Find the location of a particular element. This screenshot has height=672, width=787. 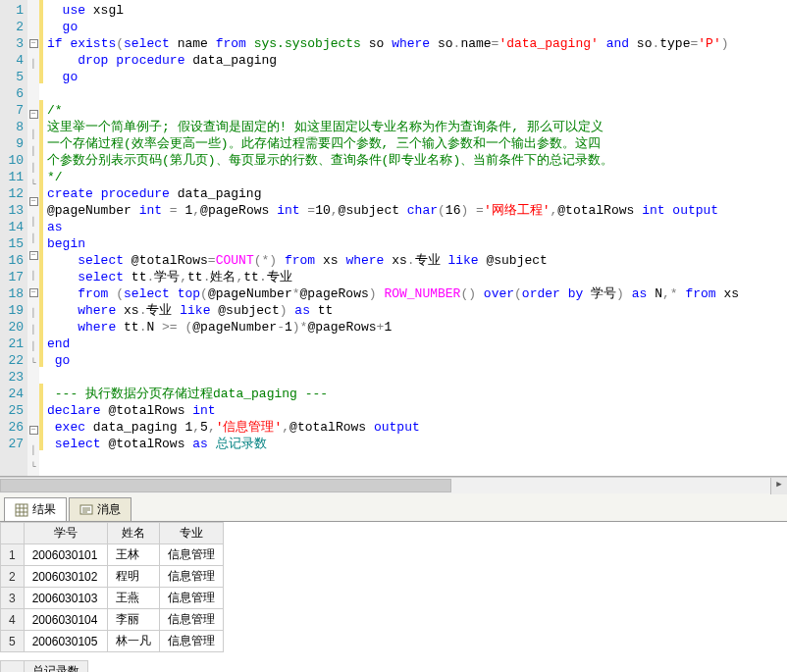

row-header: 2 is located at coordinates (13, 577).